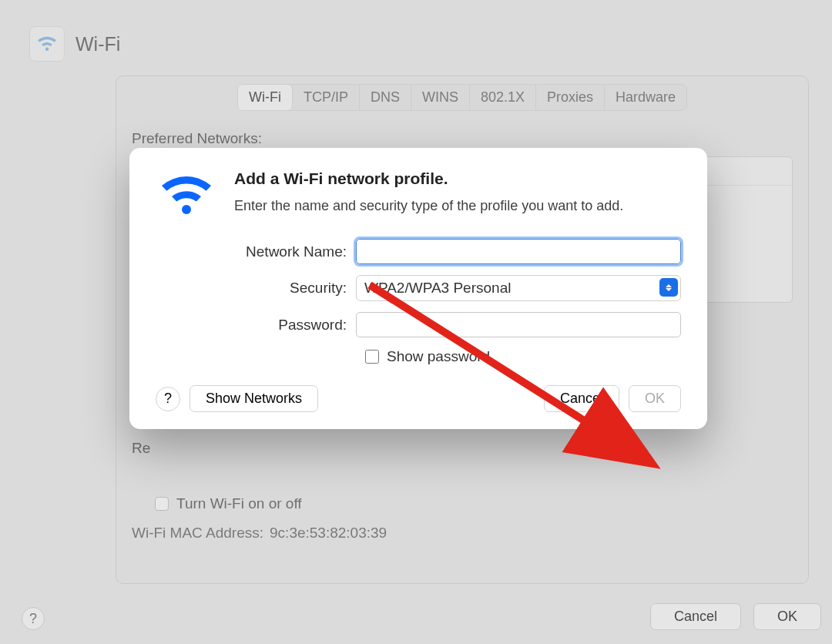 Image resolution: width=832 pixels, height=644 pixels. Describe the element at coordinates (518, 251) in the screenshot. I see `network-name-input` at that location.